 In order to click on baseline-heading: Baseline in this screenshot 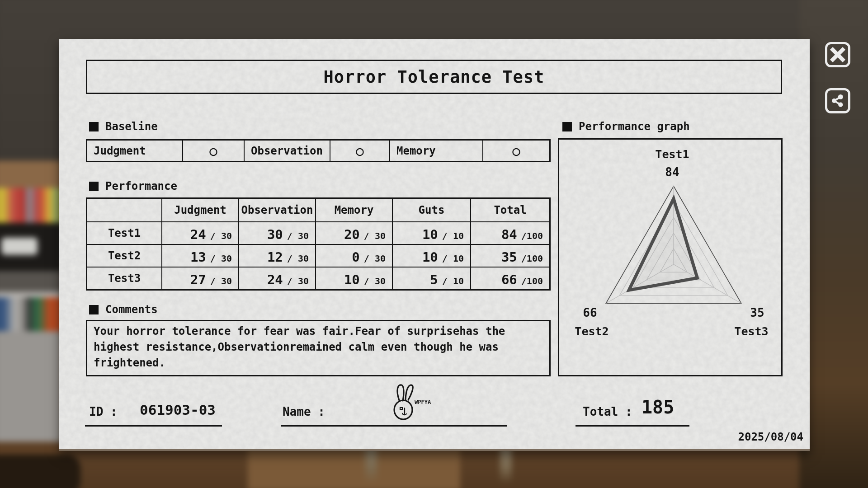, I will do `click(123, 127)`.